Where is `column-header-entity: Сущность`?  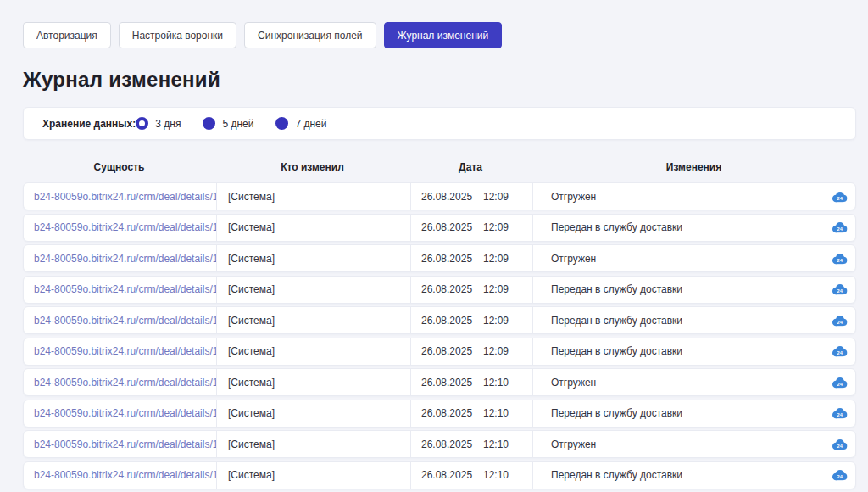 column-header-entity: Сущность is located at coordinates (119, 167).